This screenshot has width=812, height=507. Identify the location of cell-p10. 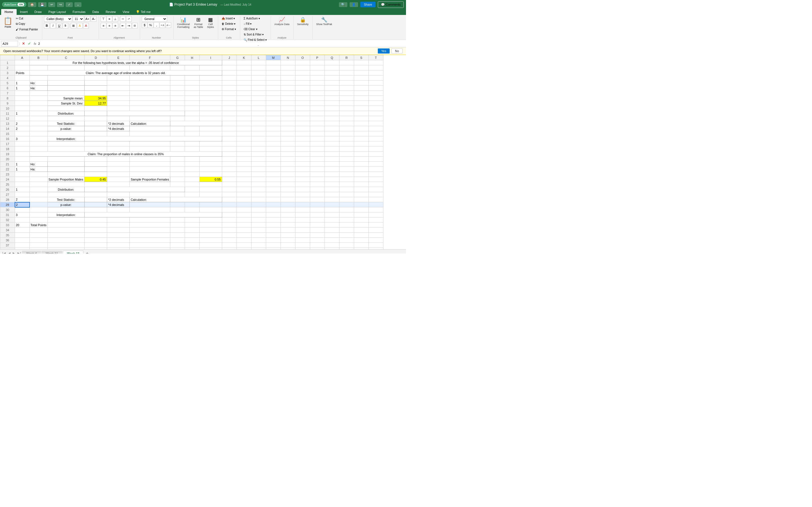
(317, 109).